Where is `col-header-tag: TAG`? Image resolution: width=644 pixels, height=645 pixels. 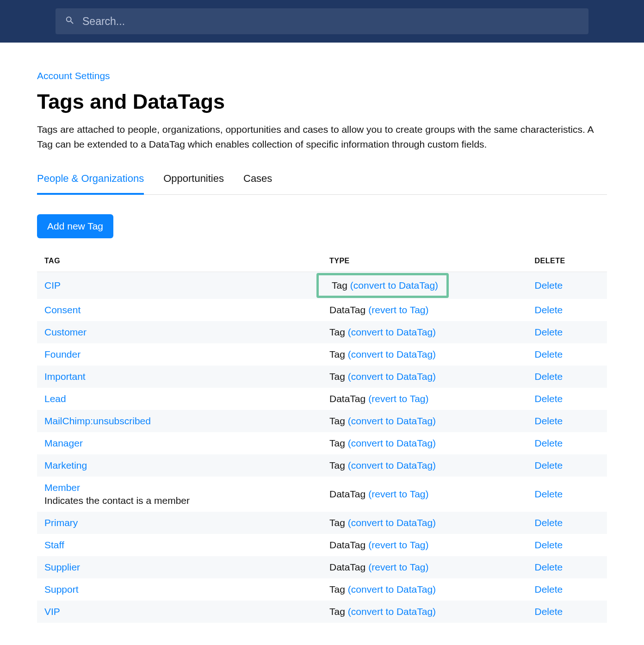 col-header-tag: TAG is located at coordinates (180, 262).